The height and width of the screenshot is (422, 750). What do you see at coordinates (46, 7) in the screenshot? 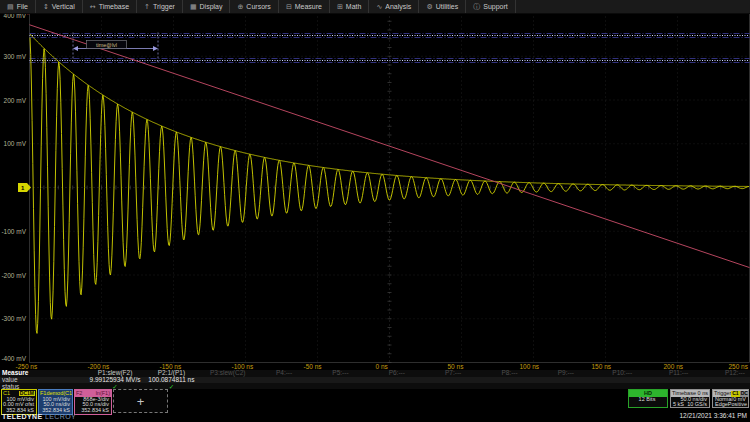
I see `vertical-icon: ↕` at bounding box center [46, 7].